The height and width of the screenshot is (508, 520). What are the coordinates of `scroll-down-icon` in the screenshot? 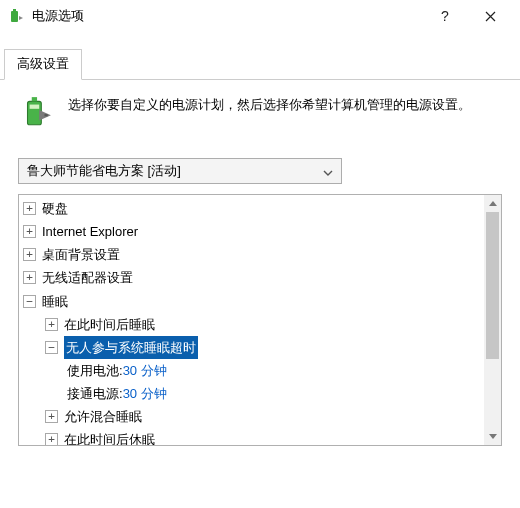 It's located at (492, 436).